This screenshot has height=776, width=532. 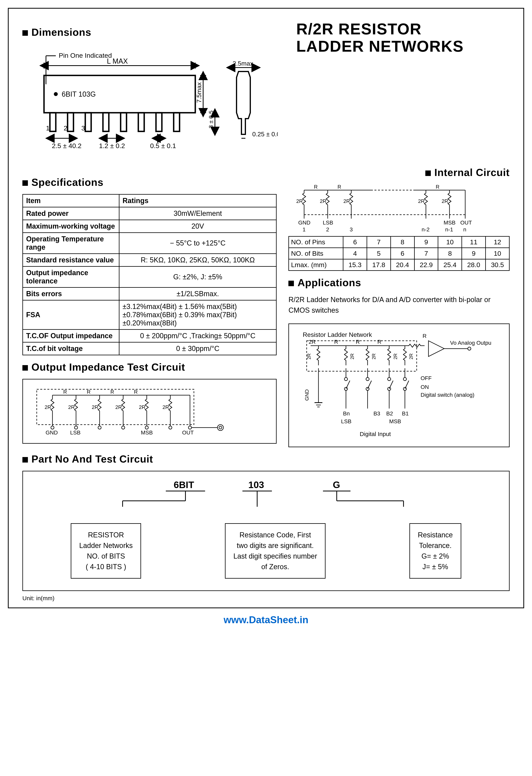 What do you see at coordinates (112, 146) in the screenshot?
I see `svg-text: 1.2 ± 0.2` at bounding box center [112, 146].